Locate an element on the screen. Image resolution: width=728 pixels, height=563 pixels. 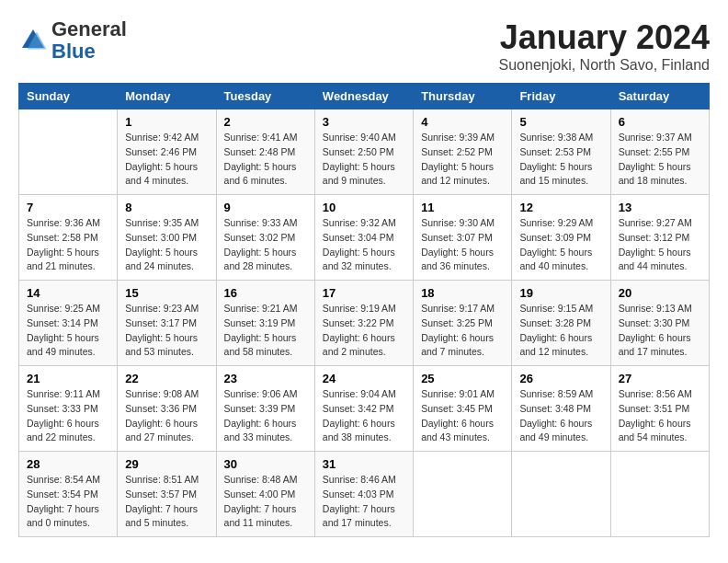
day-info: Sunrise: 9:36 AM Sunset: 2:58 PM Dayligh… is located at coordinates (68, 245).